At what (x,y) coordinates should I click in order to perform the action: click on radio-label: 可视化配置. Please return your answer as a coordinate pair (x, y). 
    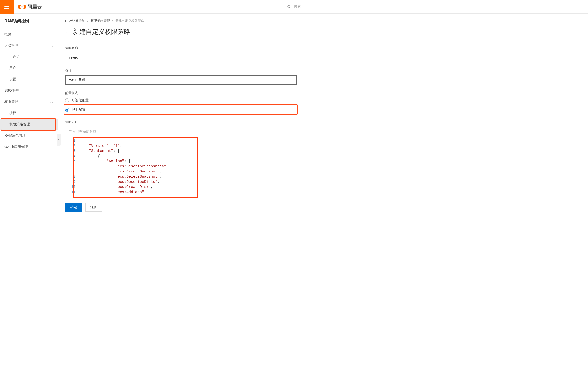
    Looking at the image, I should click on (80, 100).